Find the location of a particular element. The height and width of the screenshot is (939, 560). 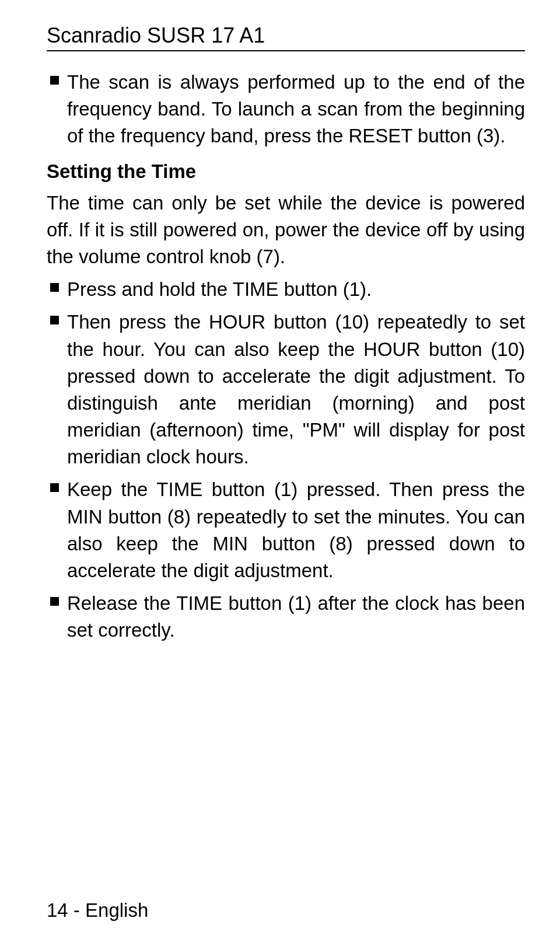

bullet-text: Press and hold the TIME button (1). is located at coordinates (296, 289).